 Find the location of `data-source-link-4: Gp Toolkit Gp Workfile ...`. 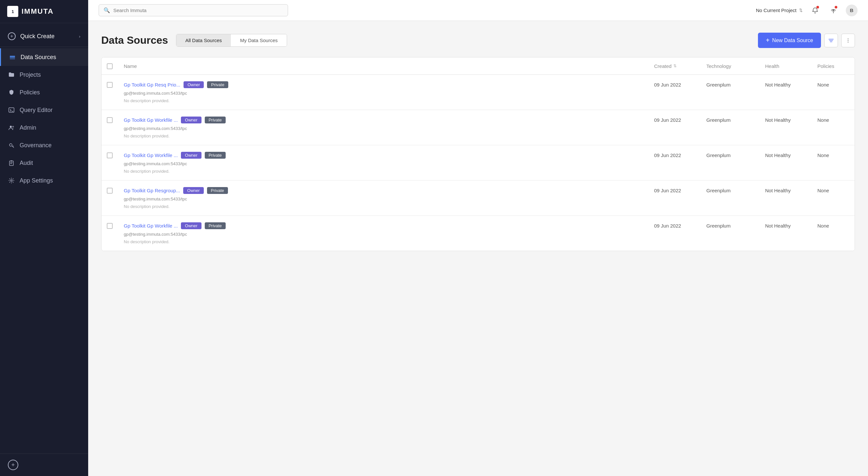

data-source-link-4: Gp Toolkit Gp Workfile ... is located at coordinates (151, 226).